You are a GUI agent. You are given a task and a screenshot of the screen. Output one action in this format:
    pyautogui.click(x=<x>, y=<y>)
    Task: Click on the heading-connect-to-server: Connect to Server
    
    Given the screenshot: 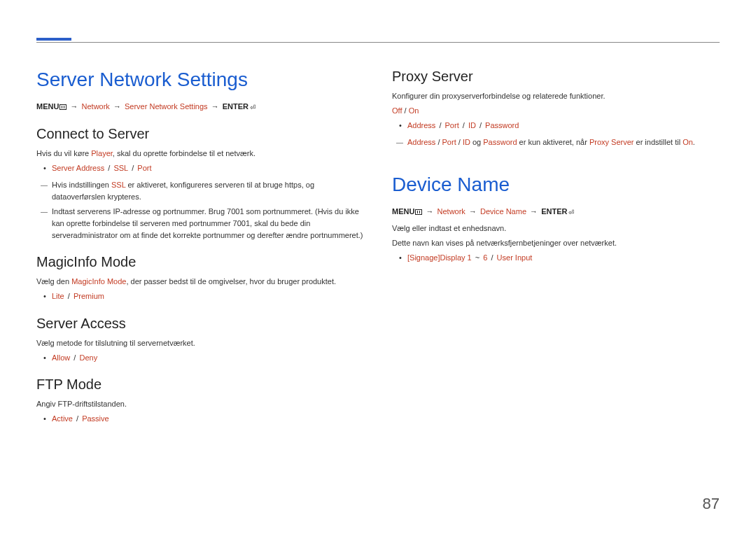 What is the action you would take?
    pyautogui.click(x=200, y=134)
    